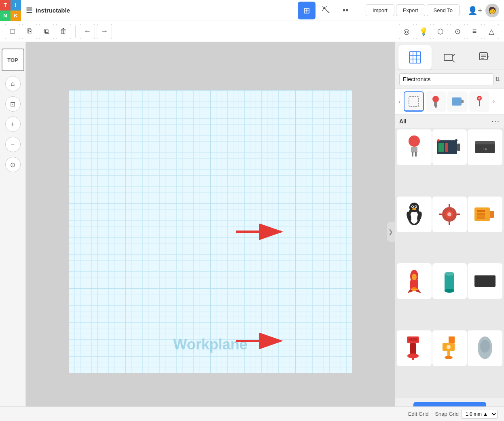  What do you see at coordinates (380, 11) in the screenshot?
I see `import-btn: Import` at bounding box center [380, 11].